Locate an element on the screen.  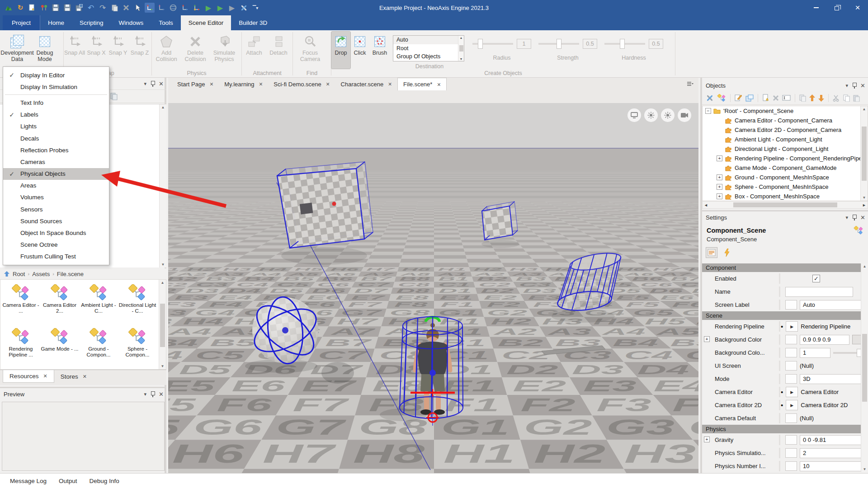
copy-icon is located at coordinates (846, 98).